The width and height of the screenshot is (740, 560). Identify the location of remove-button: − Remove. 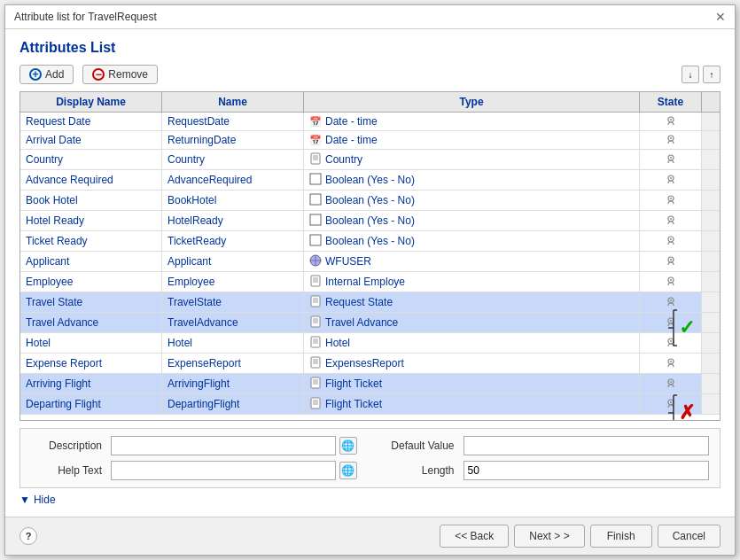
(121, 74).